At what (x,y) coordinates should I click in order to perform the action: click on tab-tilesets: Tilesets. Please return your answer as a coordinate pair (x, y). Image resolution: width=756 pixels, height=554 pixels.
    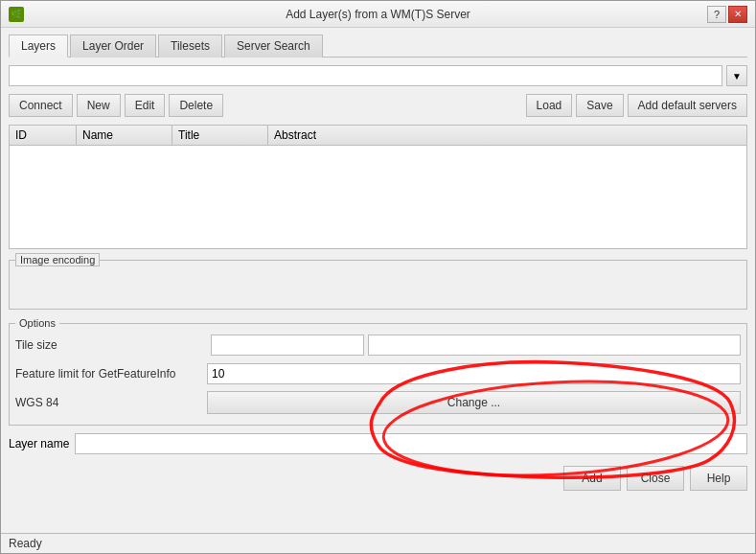
    Looking at the image, I should click on (190, 46).